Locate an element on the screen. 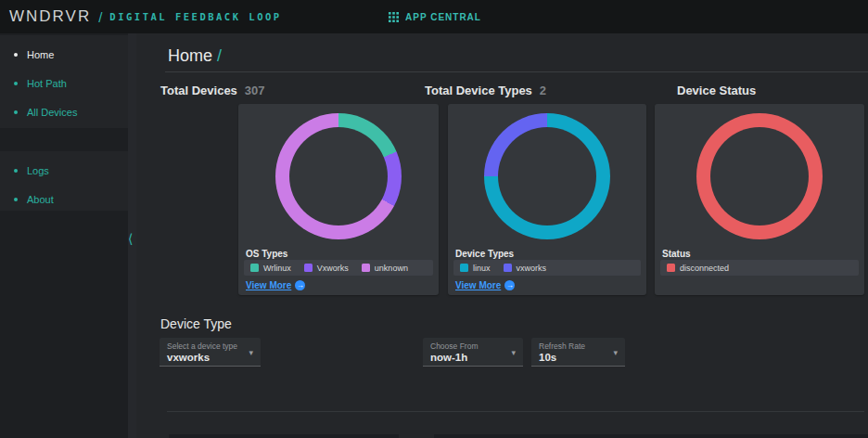  legend-item: vxworks is located at coordinates (525, 268).